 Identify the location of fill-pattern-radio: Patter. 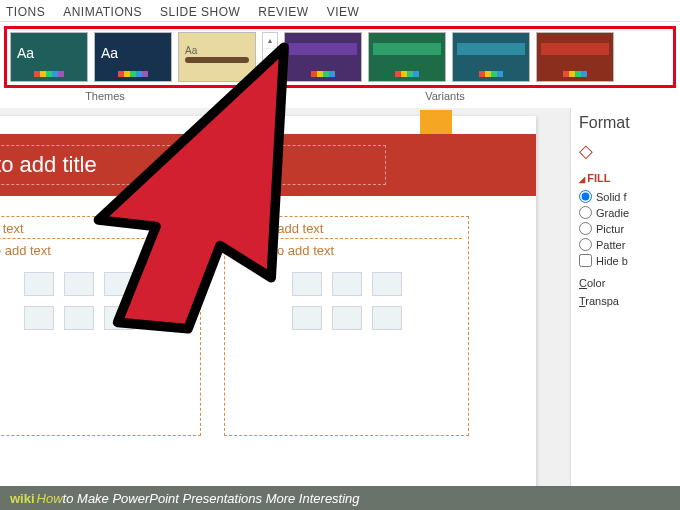
(626, 244).